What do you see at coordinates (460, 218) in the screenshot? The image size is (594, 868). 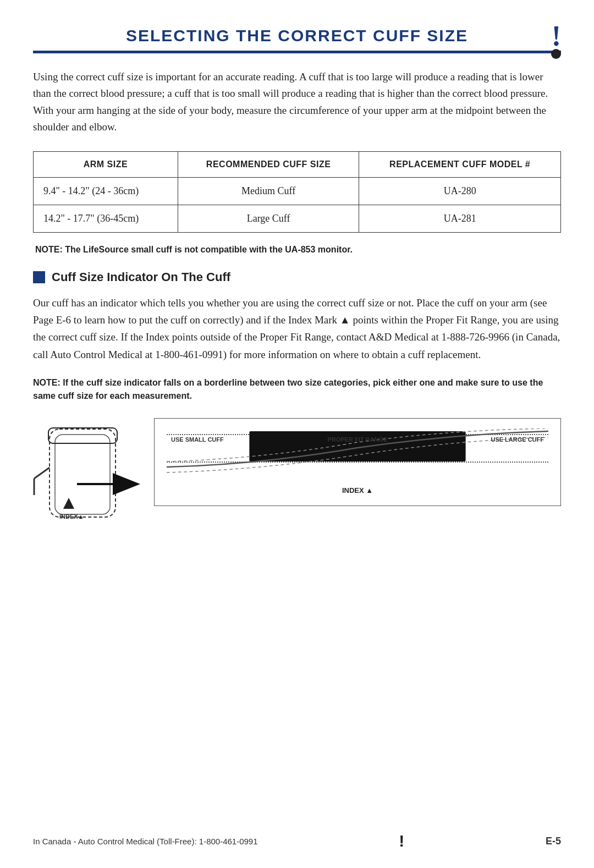 I see `replacement-model-2: UA-281` at bounding box center [460, 218].